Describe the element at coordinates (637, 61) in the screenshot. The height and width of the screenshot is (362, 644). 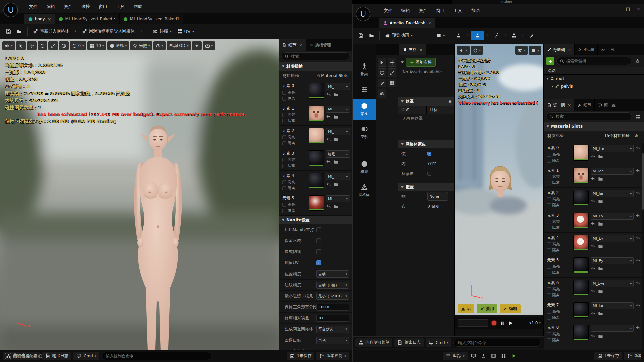
I see `skeleton-settings-button` at that location.